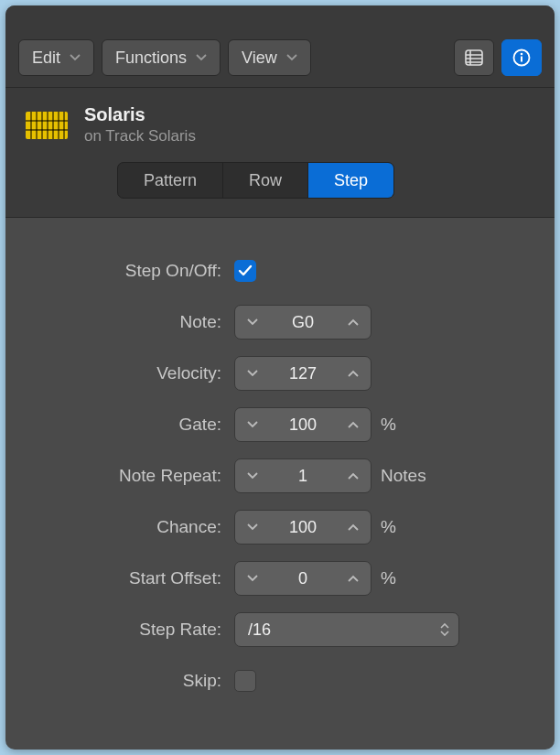 Image resolution: width=560 pixels, height=755 pixels. Describe the element at coordinates (280, 630) in the screenshot. I see `row-step-rate: Step Rate: /16` at that location.